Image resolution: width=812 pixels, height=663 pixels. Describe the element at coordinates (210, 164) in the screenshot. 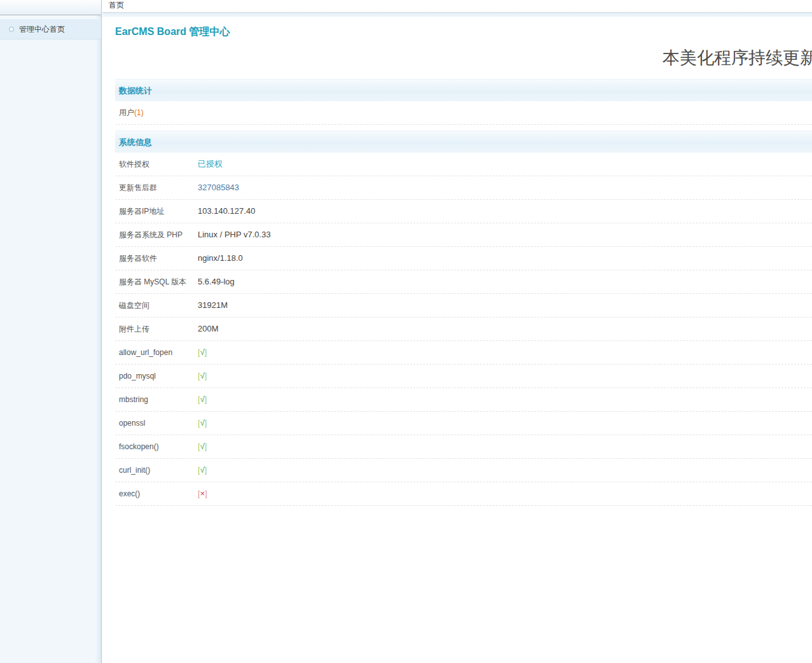

I see `row-value: 已授权` at that location.